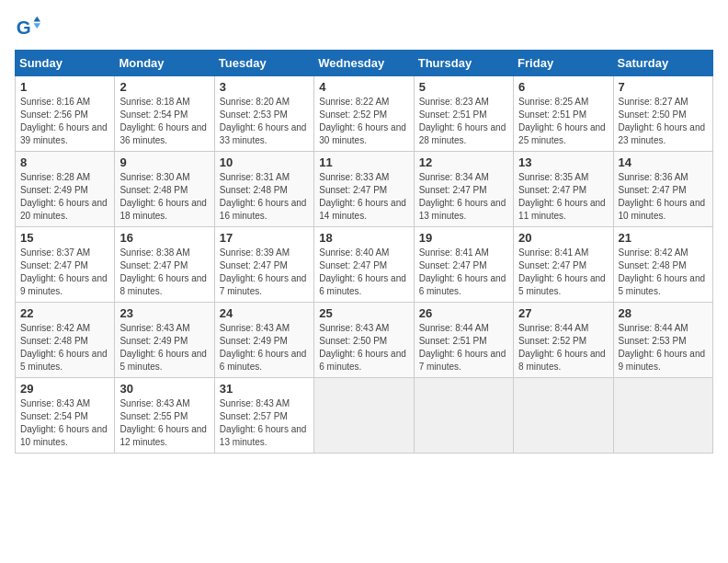 Image resolution: width=728 pixels, height=563 pixels. I want to click on calendar-cell: 16Sunrise: 8:38 AMSunset: 2:47 PMDayligh…, so click(165, 265).